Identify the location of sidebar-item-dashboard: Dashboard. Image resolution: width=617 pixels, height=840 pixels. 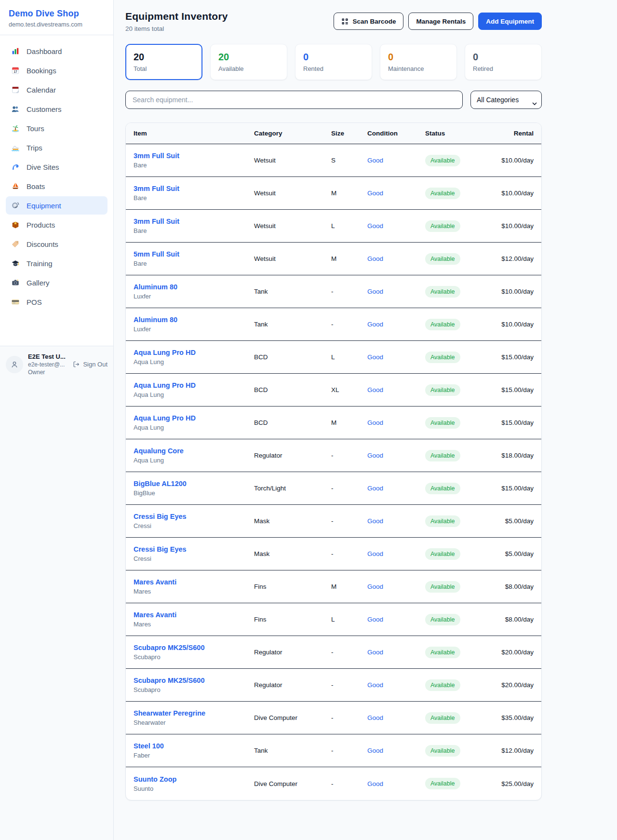
(57, 51).